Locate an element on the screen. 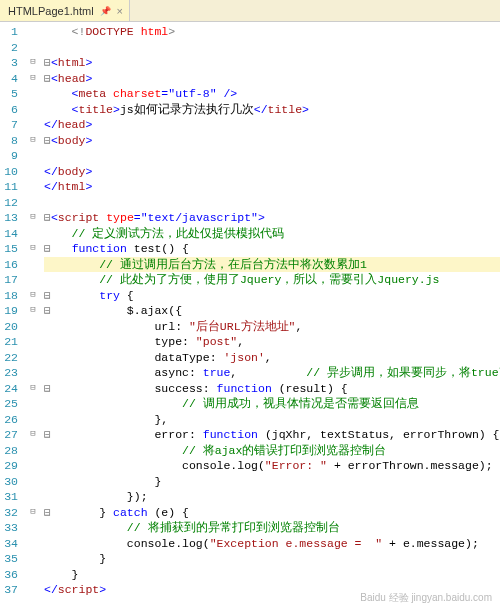  close-icon: × is located at coordinates (120, 11).